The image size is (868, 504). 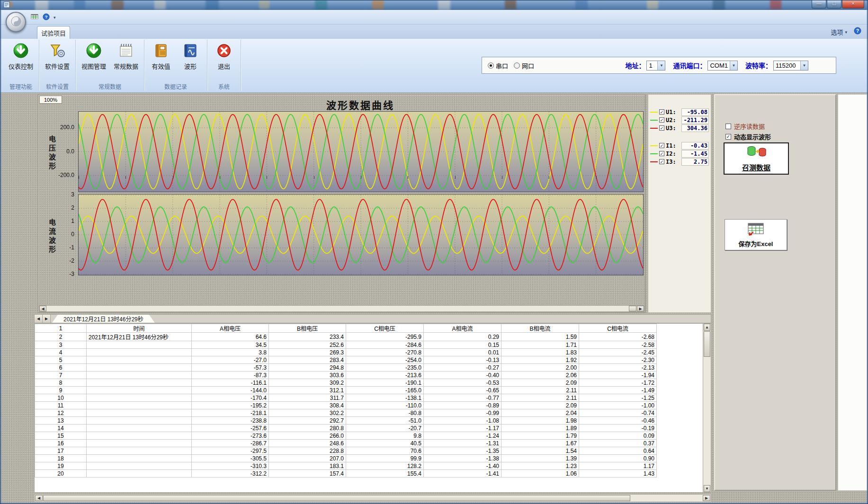 I want to click on data-cell: 1.83, so click(x=540, y=353).